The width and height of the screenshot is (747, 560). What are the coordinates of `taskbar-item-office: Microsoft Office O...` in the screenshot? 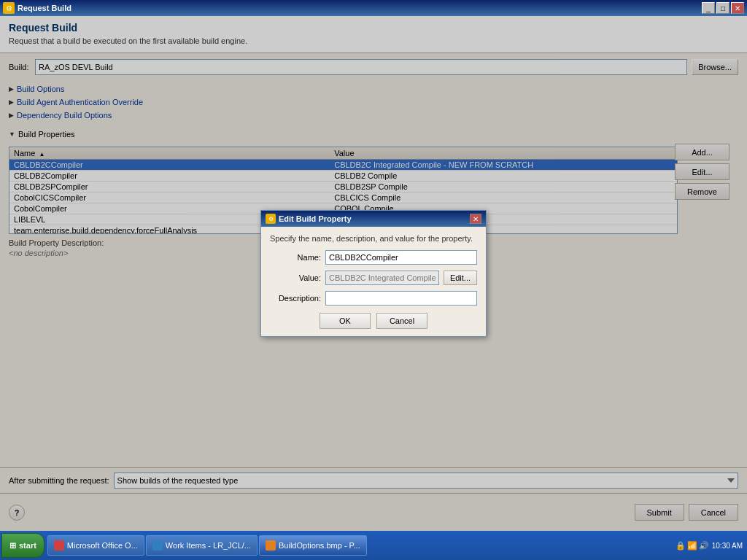 It's located at (96, 545).